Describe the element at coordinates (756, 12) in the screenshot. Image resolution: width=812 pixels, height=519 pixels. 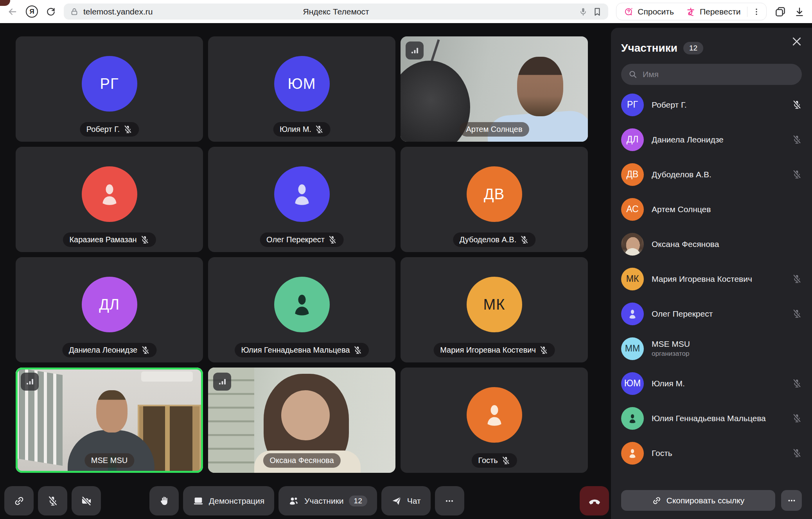
I see `pill-menu-button` at that location.